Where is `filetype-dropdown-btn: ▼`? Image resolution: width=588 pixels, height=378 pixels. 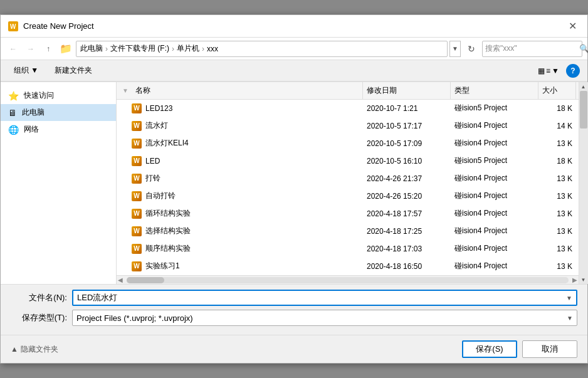 filetype-dropdown-btn: ▼ is located at coordinates (570, 318).